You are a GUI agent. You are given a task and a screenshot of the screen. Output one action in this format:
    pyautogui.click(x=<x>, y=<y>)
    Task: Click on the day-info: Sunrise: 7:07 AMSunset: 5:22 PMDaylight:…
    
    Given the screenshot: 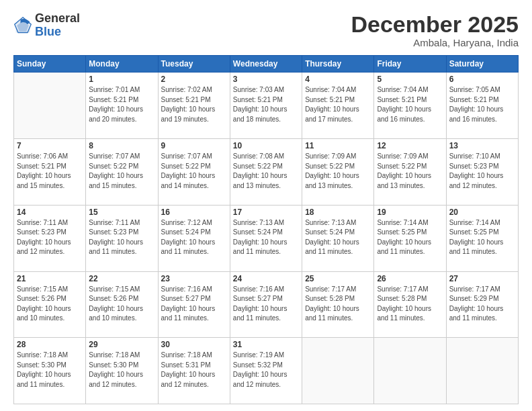 What is the action you would take?
    pyautogui.click(x=122, y=171)
    